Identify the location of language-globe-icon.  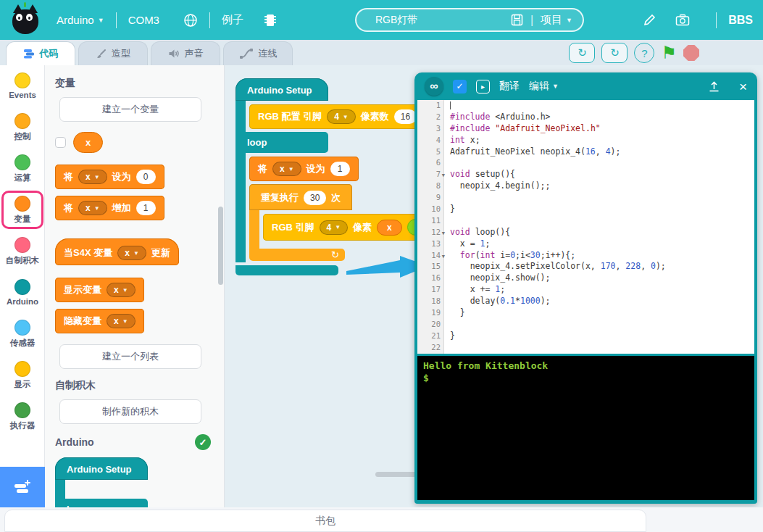
(191, 20).